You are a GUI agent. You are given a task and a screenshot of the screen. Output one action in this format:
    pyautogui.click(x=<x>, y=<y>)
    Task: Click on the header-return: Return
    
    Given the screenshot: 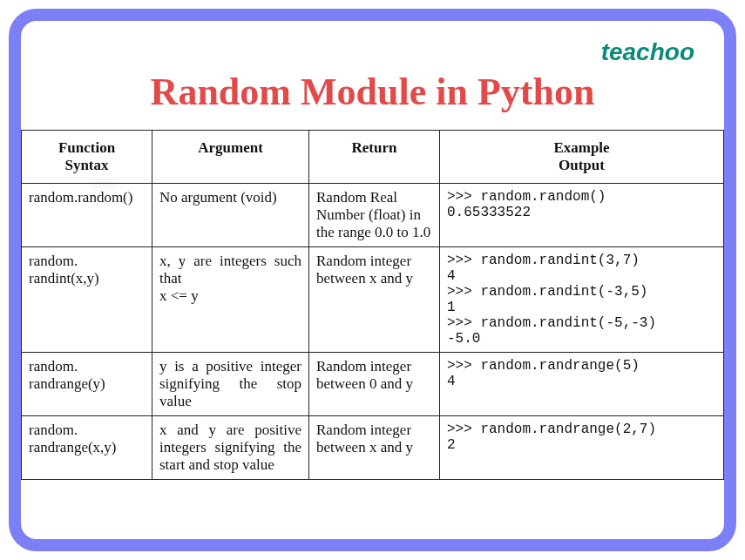 What is the action you would take?
    pyautogui.click(x=375, y=157)
    